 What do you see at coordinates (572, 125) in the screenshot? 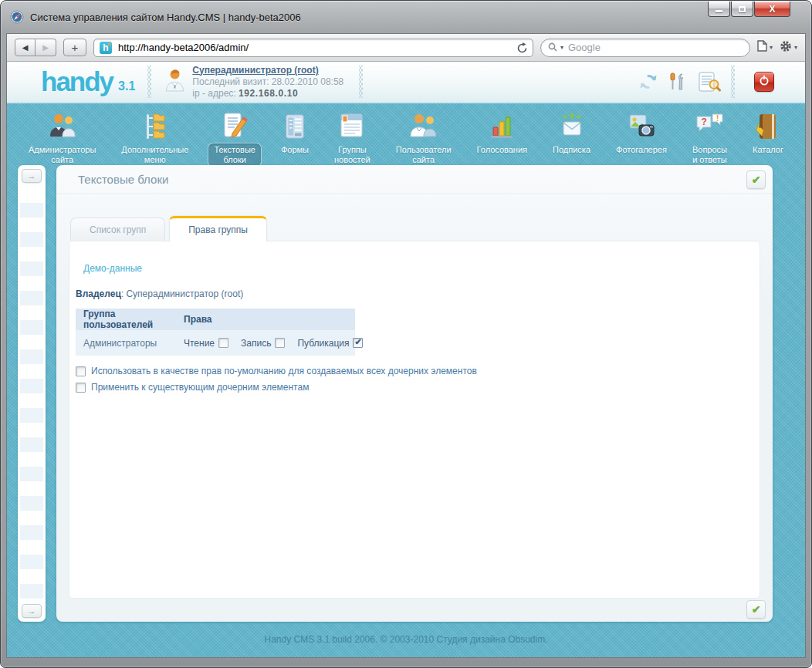
I see `subscription-icon` at bounding box center [572, 125].